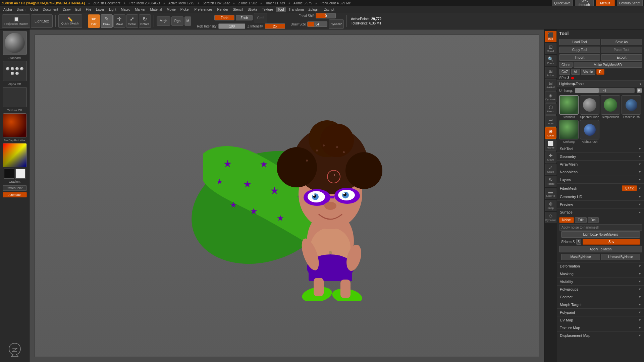  What do you see at coordinates (629, 188) in the screenshot?
I see `xyz-button: QXYZ` at bounding box center [629, 188].